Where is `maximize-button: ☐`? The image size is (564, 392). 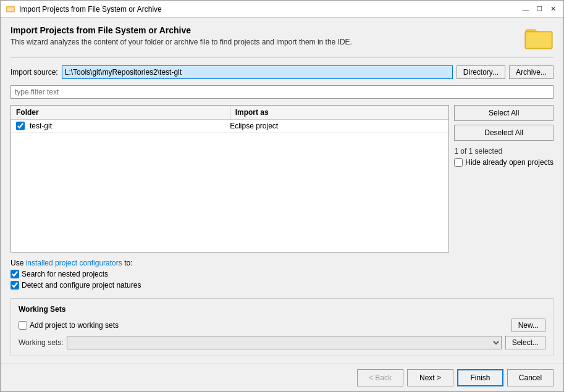 maximize-button: ☐ is located at coordinates (539, 9).